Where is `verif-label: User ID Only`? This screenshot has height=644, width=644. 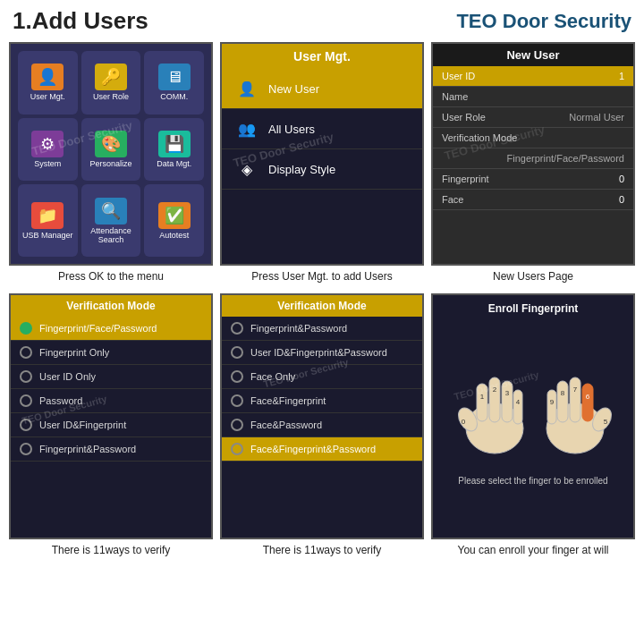 verif-label: User ID Only is located at coordinates (68, 377).